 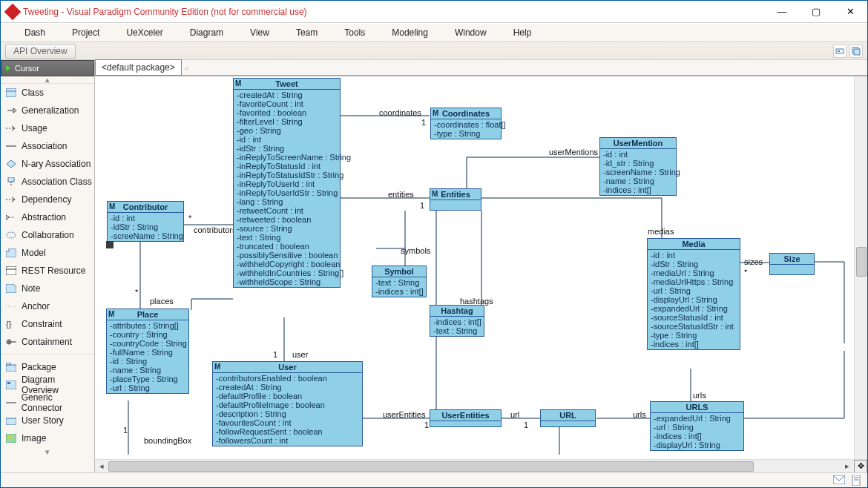 I want to click on class-url: URL, so click(x=568, y=418).